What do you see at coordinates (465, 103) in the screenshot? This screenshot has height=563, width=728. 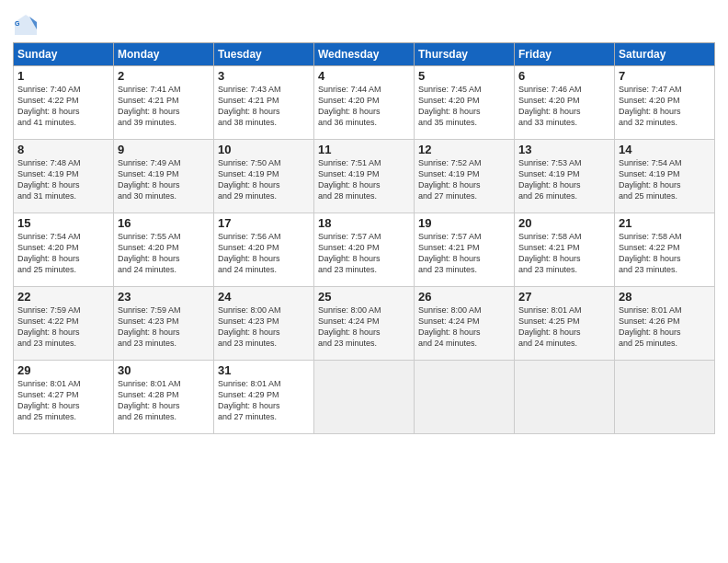 I see `calendar-cell: 5Sunrise: 7:45 AM Sunset: 4:20 PM Daylig…` at bounding box center [465, 103].